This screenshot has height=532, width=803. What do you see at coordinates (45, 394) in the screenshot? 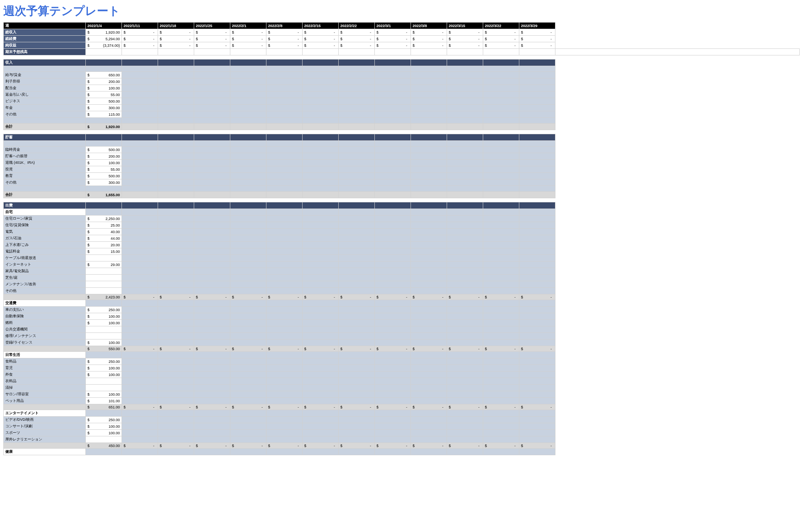
I see `row-label: サロン/理容室` at bounding box center [45, 394].